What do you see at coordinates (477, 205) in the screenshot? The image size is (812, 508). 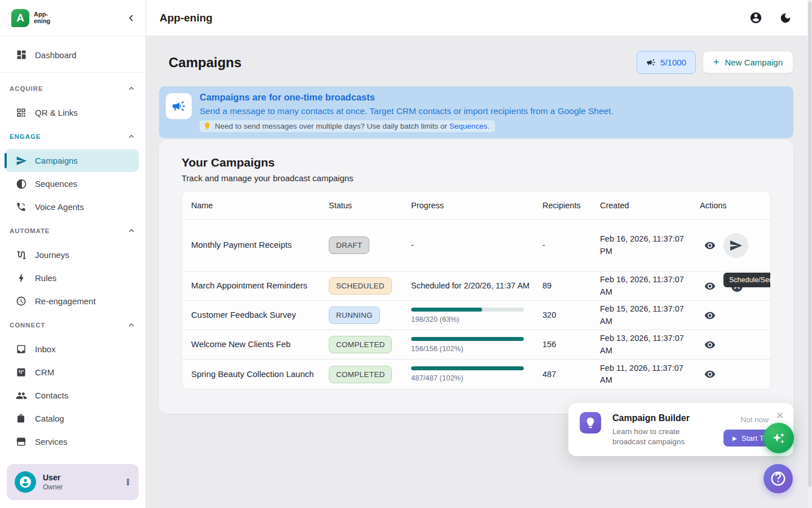 I see `col-header-progress: Progress` at bounding box center [477, 205].